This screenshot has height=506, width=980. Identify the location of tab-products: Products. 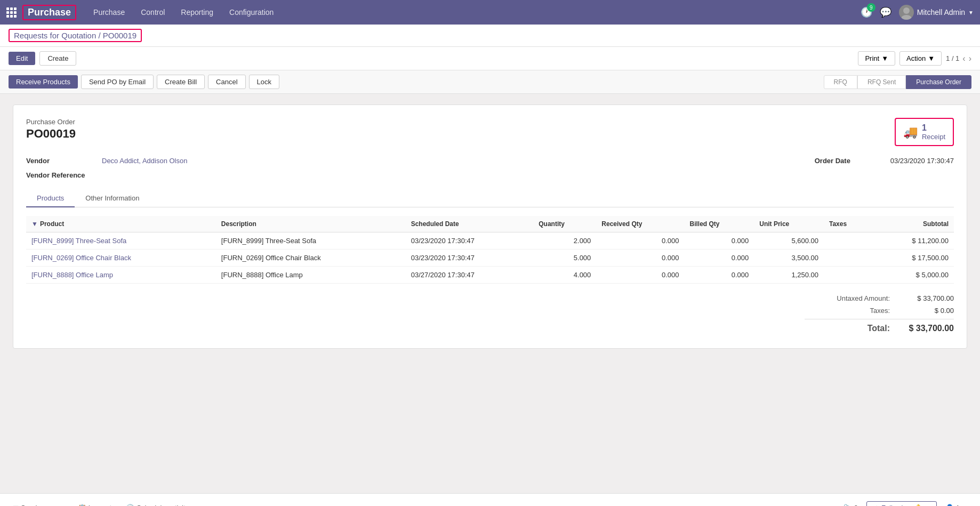
(50, 198).